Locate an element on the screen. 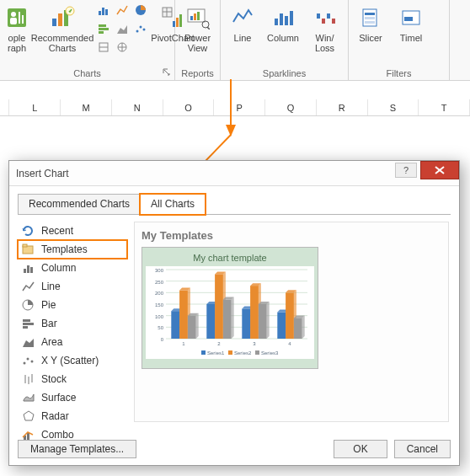 This screenshot has width=470, height=476. category-label: Area is located at coordinates (52, 342).